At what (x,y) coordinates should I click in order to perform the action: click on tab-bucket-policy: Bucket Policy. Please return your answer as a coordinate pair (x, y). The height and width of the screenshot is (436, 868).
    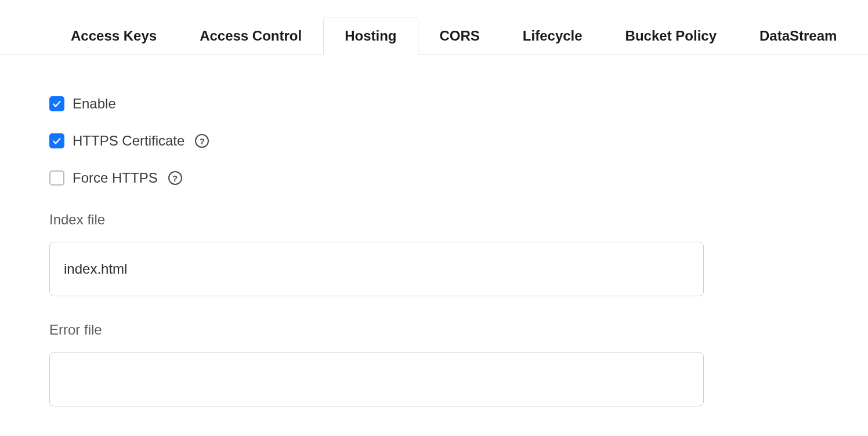
    Looking at the image, I should click on (671, 36).